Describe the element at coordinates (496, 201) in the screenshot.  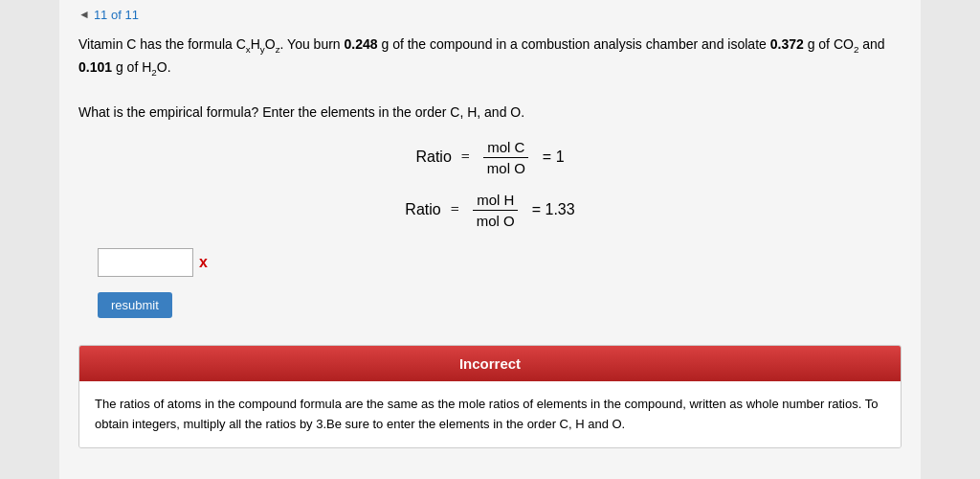
I see `numerator-2: mol H` at that location.